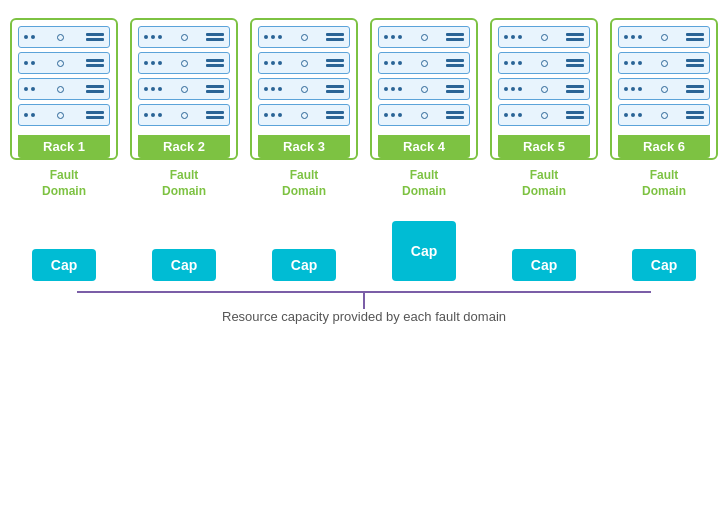  What do you see at coordinates (364, 251) in the screenshot?
I see `caps-row: Cap Cap Cap Cap Cap Cap` at bounding box center [364, 251].